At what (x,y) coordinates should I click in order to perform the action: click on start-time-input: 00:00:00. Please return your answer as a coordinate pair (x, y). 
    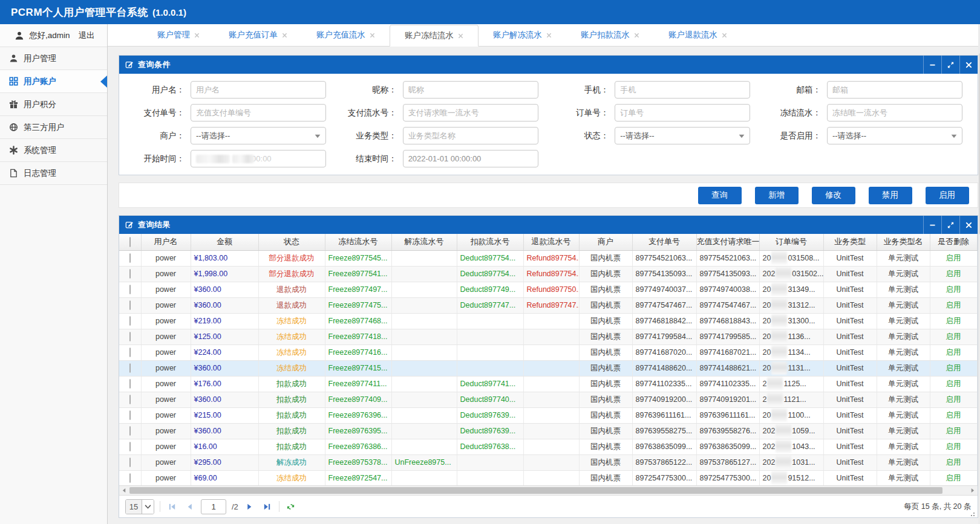
    Looking at the image, I should click on (258, 158).